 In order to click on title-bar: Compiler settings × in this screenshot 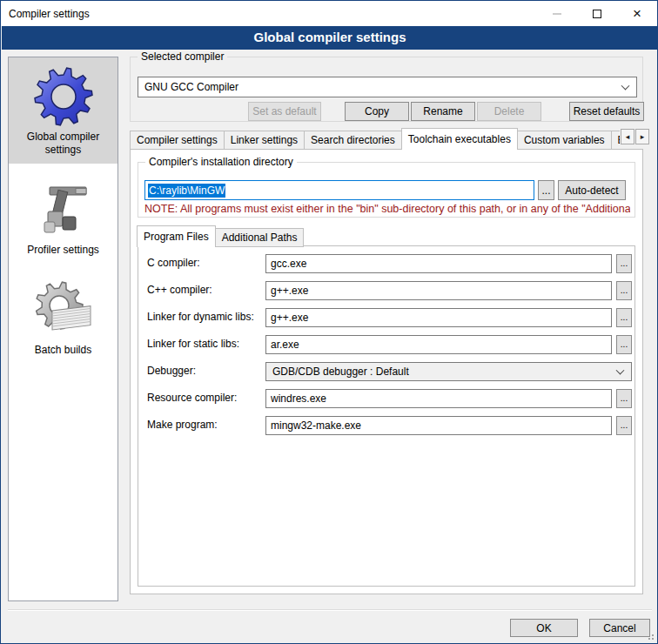, I will do `click(329, 14)`.